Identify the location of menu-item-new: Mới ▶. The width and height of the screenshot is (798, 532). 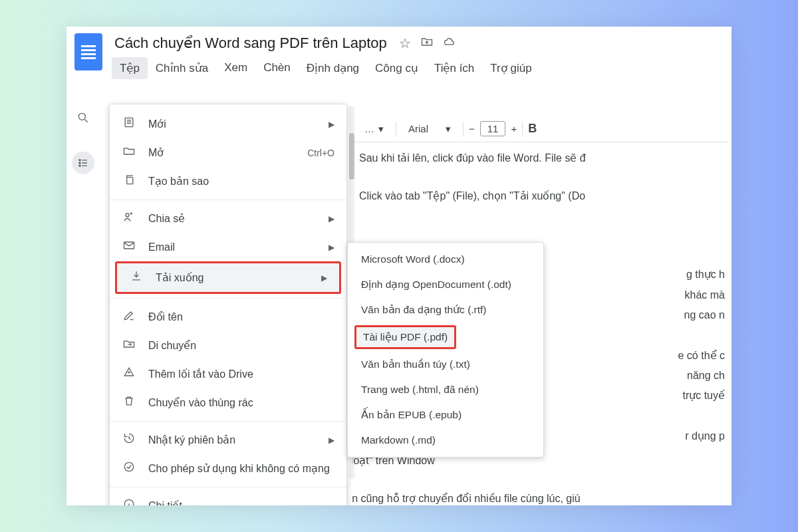
(228, 124).